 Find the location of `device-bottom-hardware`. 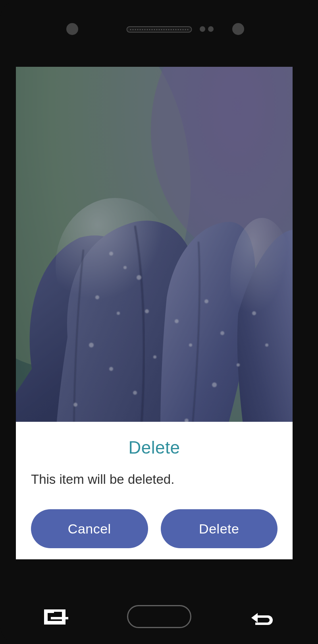

device-bottom-hardware is located at coordinates (159, 617).